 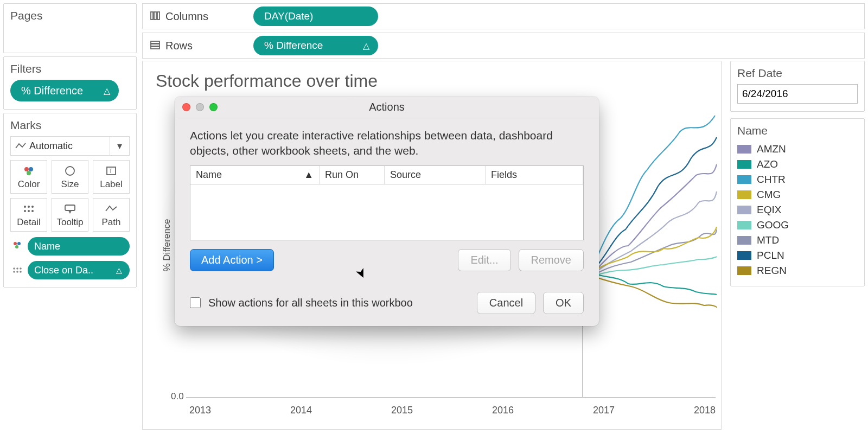 I want to click on add-action-button: Add Action >, so click(x=232, y=260).